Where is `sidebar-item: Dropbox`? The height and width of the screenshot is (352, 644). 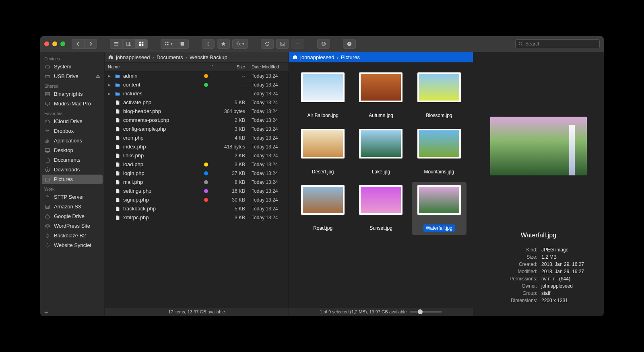 sidebar-item: Dropbox is located at coordinates (72, 131).